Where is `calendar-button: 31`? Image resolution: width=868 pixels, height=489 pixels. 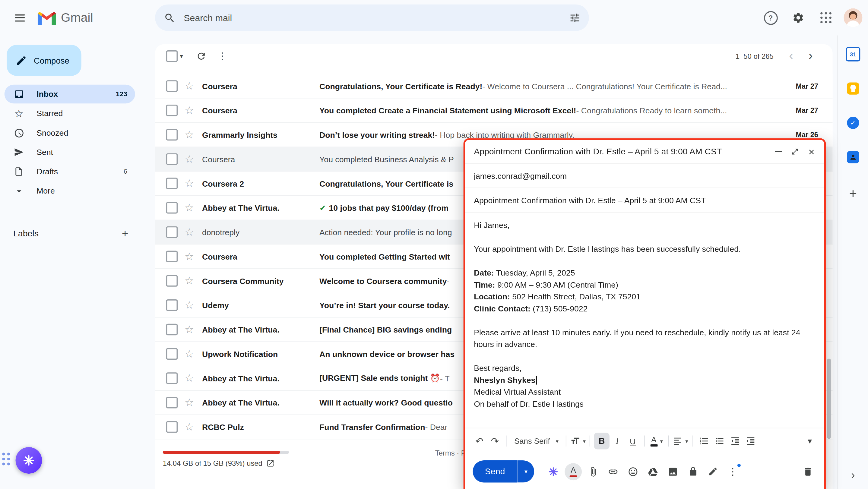 calendar-button: 31 is located at coordinates (853, 54).